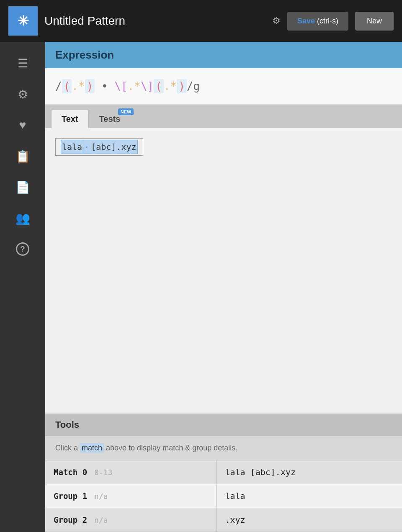  What do you see at coordinates (196, 86) in the screenshot?
I see `regex-flag: g` at bounding box center [196, 86].